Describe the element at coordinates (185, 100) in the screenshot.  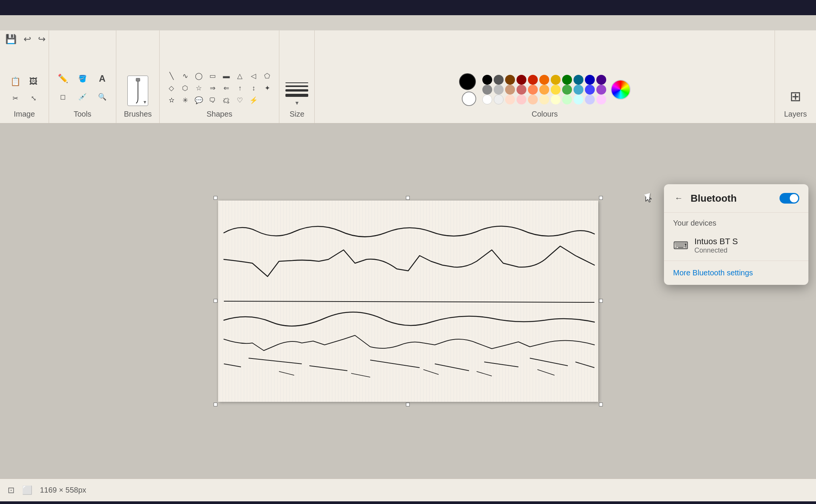
I see `star2-icon: ✳` at that location.